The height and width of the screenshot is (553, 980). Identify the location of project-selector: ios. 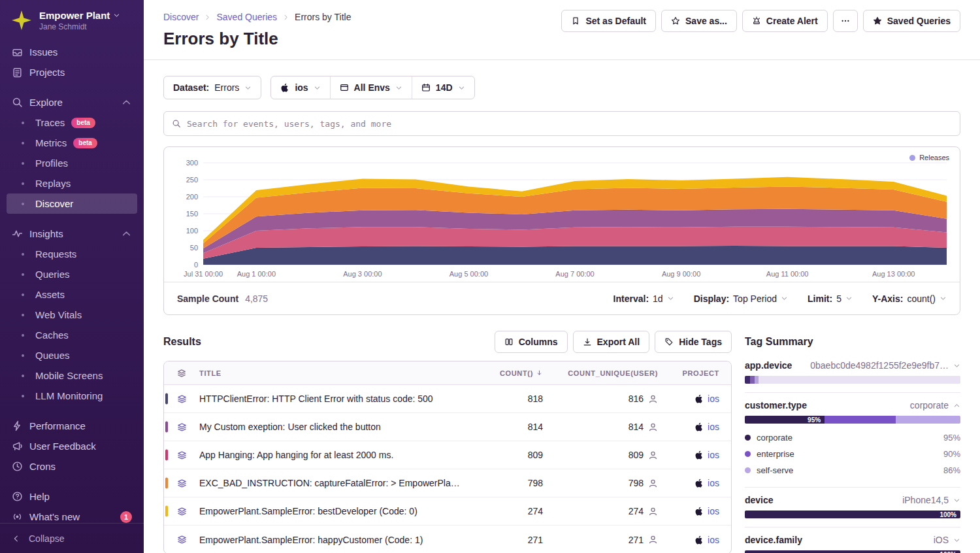
(301, 88).